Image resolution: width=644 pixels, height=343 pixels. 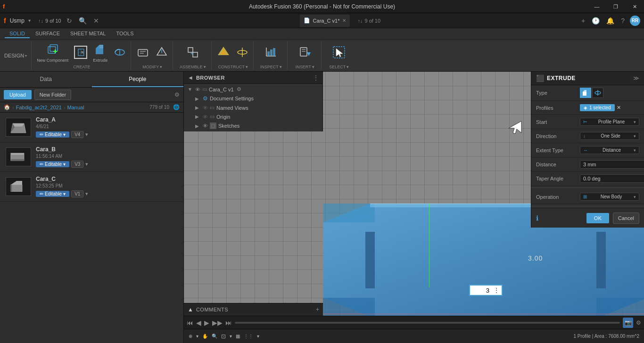 I want to click on notification-icon: 🔔, so click(x=610, y=21).